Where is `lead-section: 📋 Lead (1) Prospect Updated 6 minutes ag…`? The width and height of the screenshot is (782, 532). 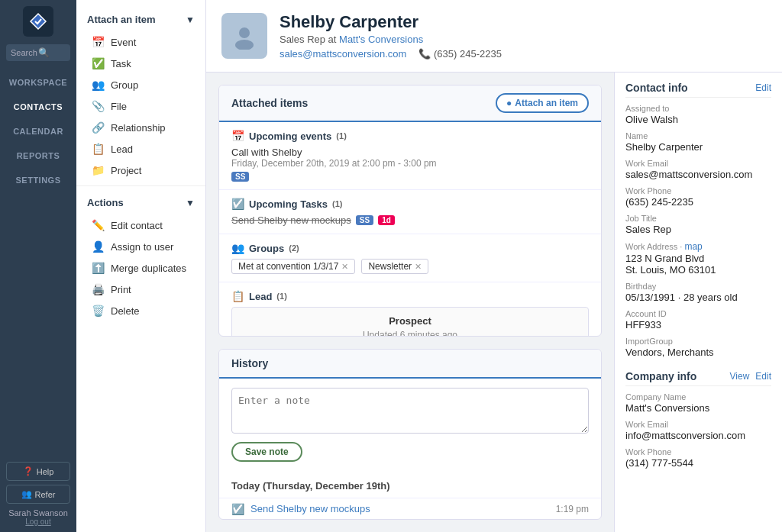 lead-section: 📋 Lead (1) Prospect Updated 6 minutes ag… is located at coordinates (410, 310).